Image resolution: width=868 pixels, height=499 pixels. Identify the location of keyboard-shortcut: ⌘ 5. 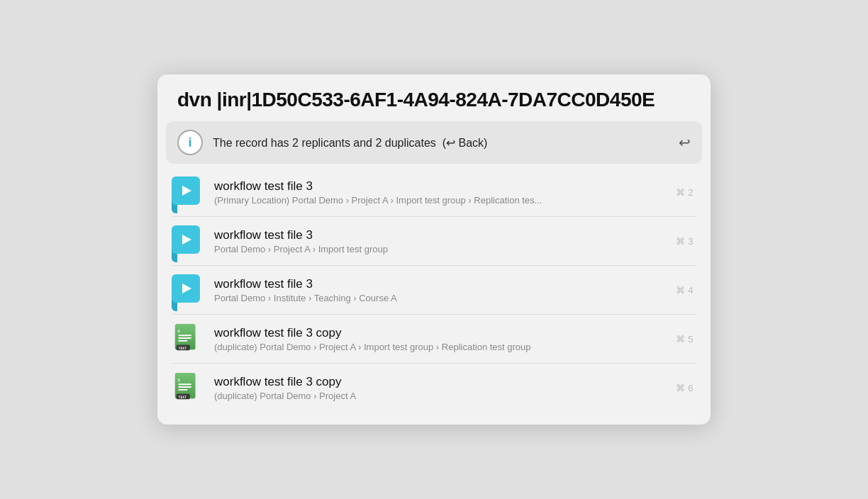
(685, 339).